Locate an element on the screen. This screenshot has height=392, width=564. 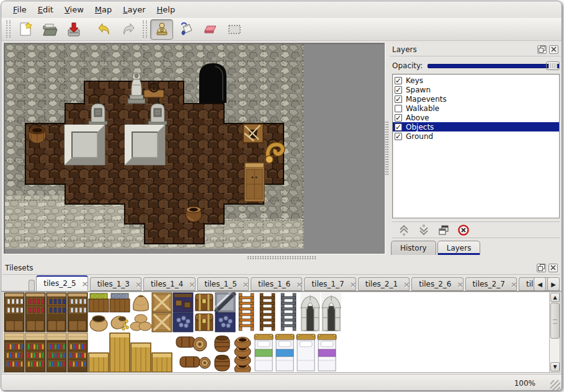
close-panel-button is located at coordinates (553, 50).